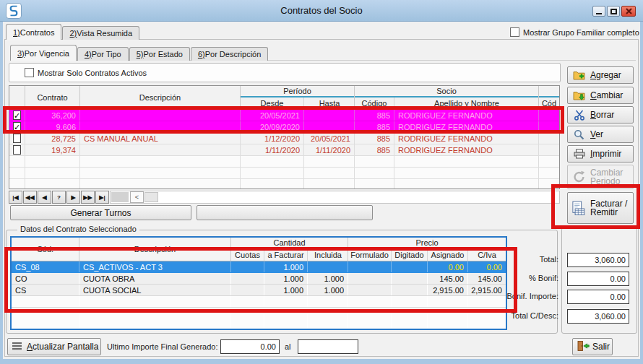  What do you see at coordinates (575, 32) in the screenshot?
I see `grupo-familiar-checkbox-row: Mostrar Grupo Familiar completo` at bounding box center [575, 32].